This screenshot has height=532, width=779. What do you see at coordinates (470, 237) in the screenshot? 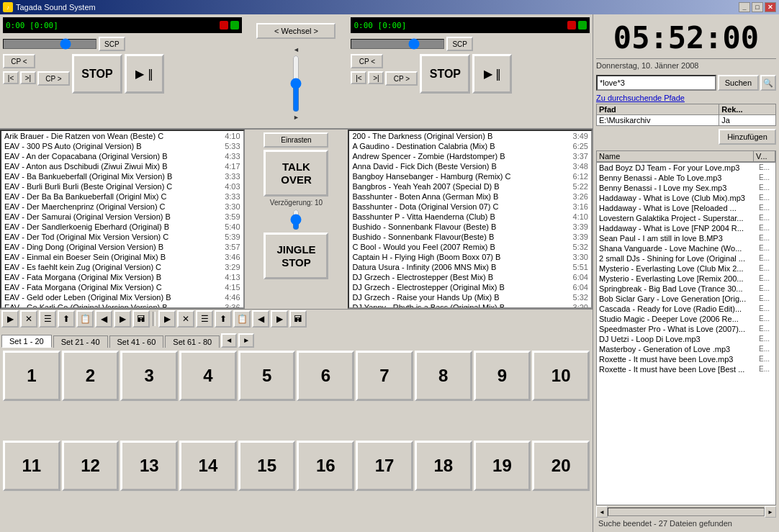
I see `list-item: Bushido - Sonnenbank Flavour(Beste) B3:3…` at bounding box center [470, 237].